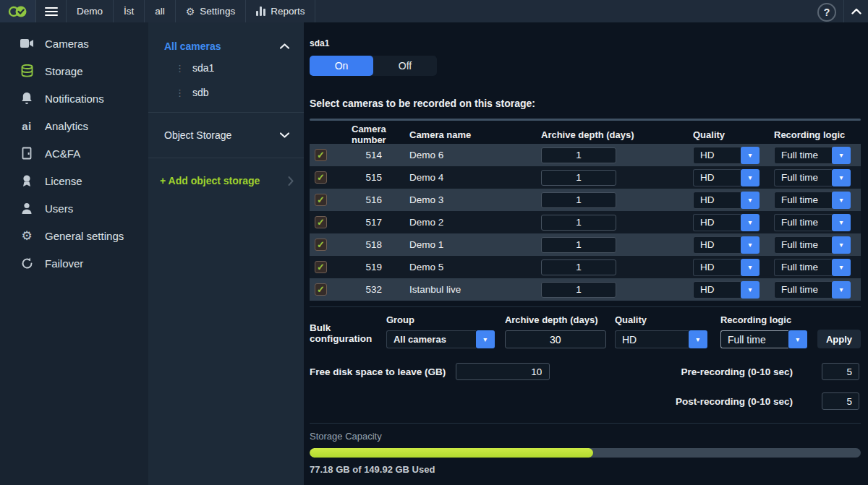  Describe the element at coordinates (288, 12) in the screenshot. I see `tab-reports-label: Reports` at that location.